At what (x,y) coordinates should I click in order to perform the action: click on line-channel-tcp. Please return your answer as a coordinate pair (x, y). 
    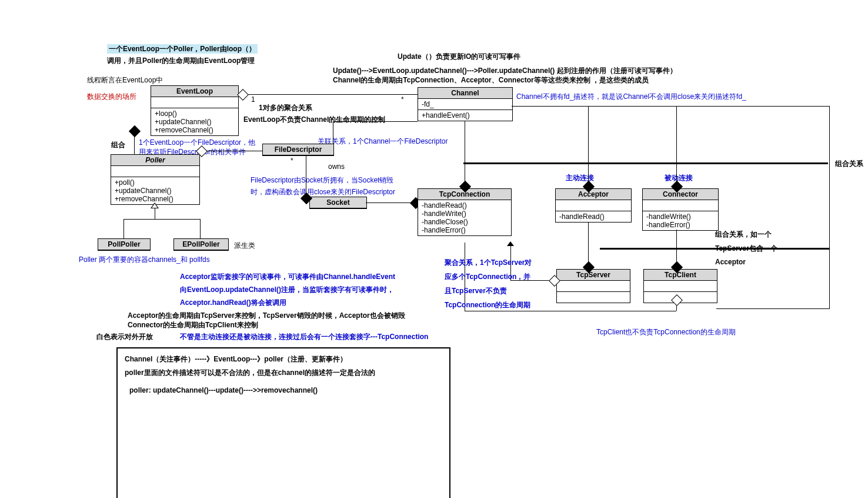
    Looking at the image, I should click on (465, 155).